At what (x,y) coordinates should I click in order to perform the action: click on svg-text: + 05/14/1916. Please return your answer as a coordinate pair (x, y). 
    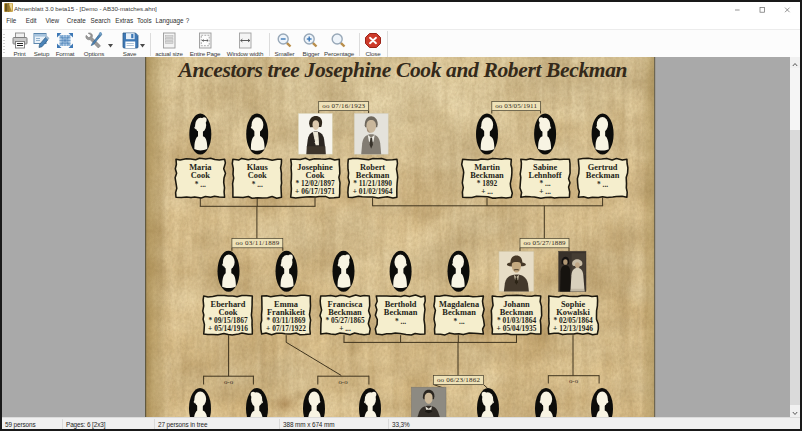
    Looking at the image, I should click on (228, 328).